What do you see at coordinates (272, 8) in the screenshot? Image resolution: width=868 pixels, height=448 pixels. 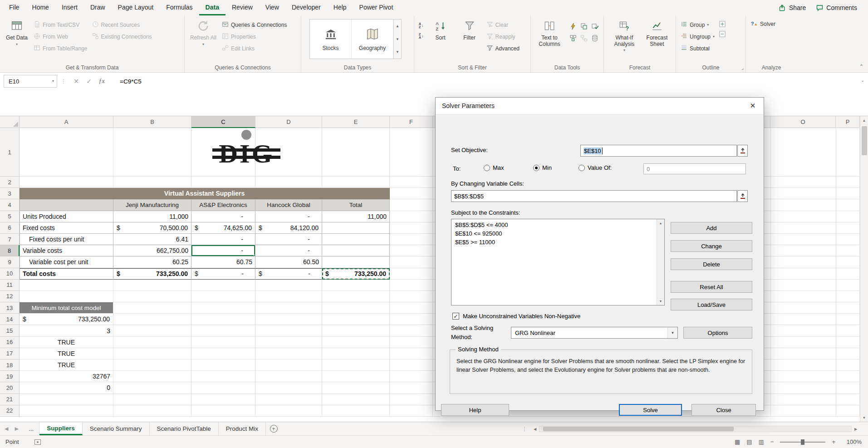 I see `ribbon-tab-view: View` at bounding box center [272, 8].